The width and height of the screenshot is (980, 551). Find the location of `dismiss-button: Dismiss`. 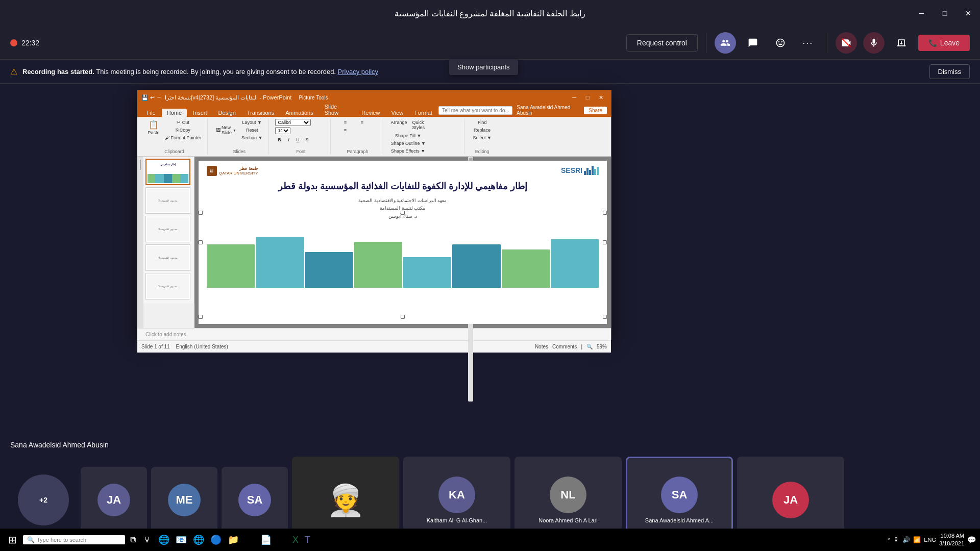

dismiss-button: Dismiss is located at coordinates (950, 71).